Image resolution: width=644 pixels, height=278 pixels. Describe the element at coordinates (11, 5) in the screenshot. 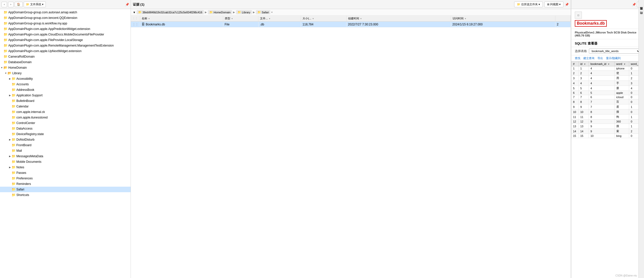

I see `nav-forward-button: ›` at that location.